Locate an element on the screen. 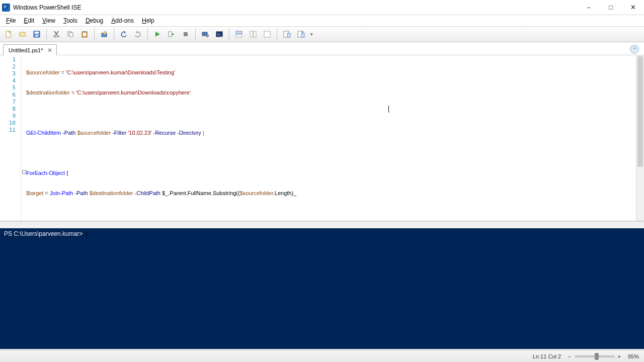 Image resolution: width=644 pixels, height=362 pixels. zoom-level: 95% is located at coordinates (633, 356).